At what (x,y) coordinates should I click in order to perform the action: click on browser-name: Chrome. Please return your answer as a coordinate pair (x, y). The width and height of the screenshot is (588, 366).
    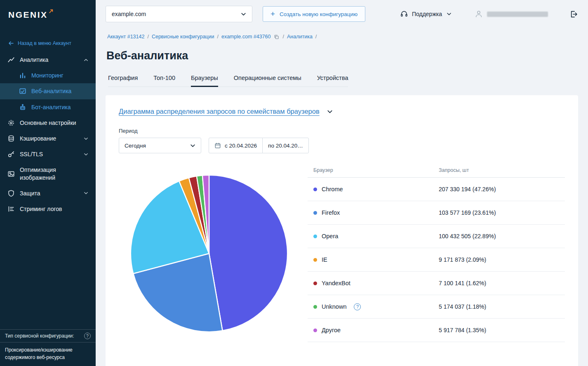
    Looking at the image, I should click on (332, 189).